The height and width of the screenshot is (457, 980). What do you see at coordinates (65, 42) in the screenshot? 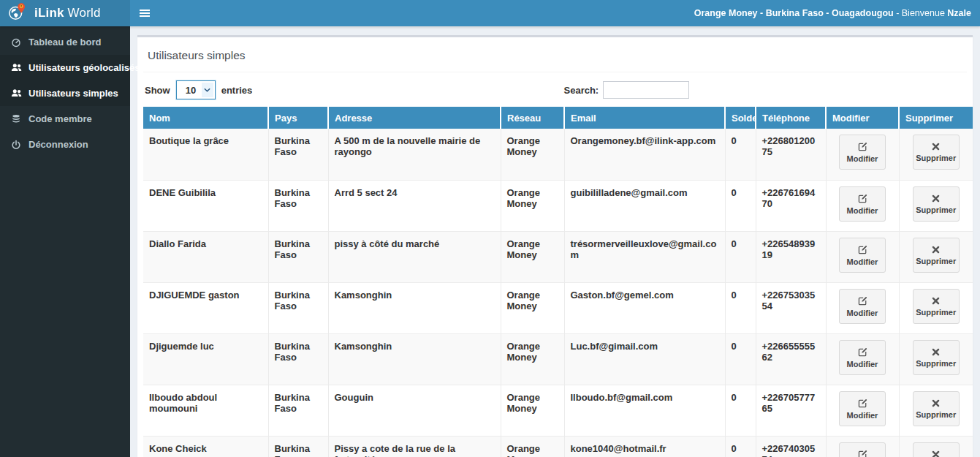
I see `sidebar-item-tableau-de-bord: Tableau de bord` at bounding box center [65, 42].